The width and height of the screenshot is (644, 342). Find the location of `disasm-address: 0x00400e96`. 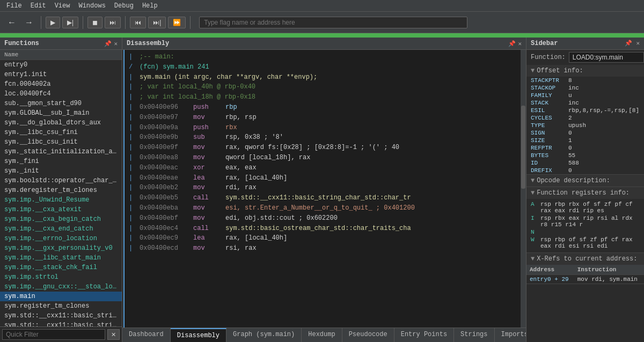

disasm-address: 0x00400e96 is located at coordinates (166, 107).